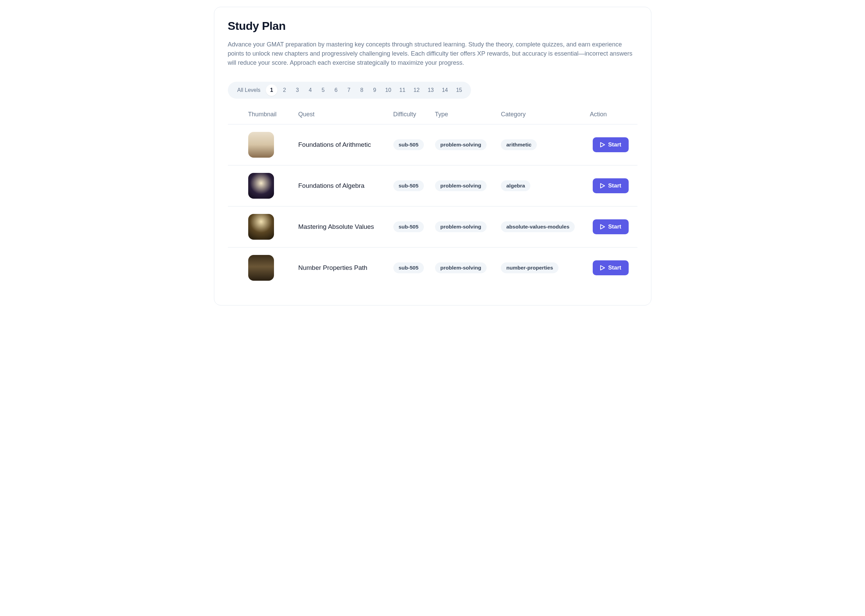 This screenshot has height=616, width=865. I want to click on tab-level-4: 4, so click(310, 90).